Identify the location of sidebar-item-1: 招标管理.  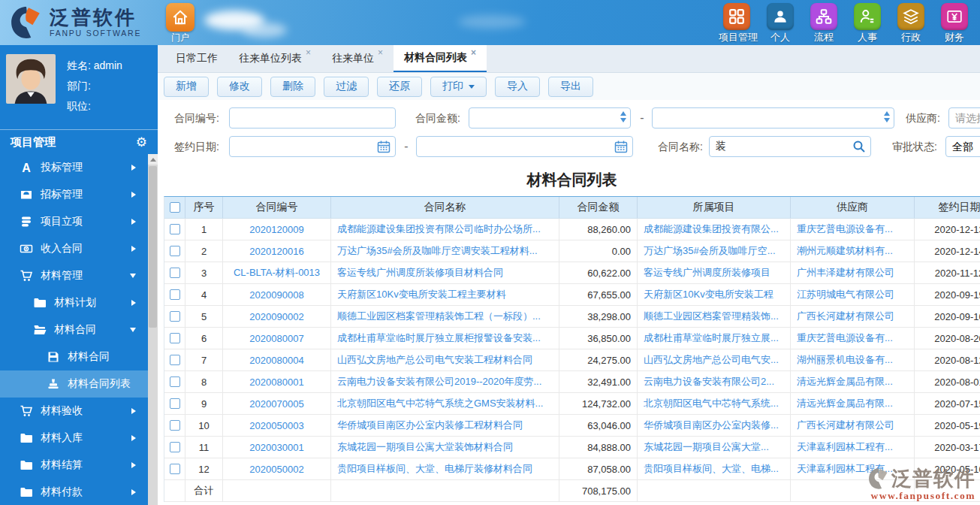
(74, 195).